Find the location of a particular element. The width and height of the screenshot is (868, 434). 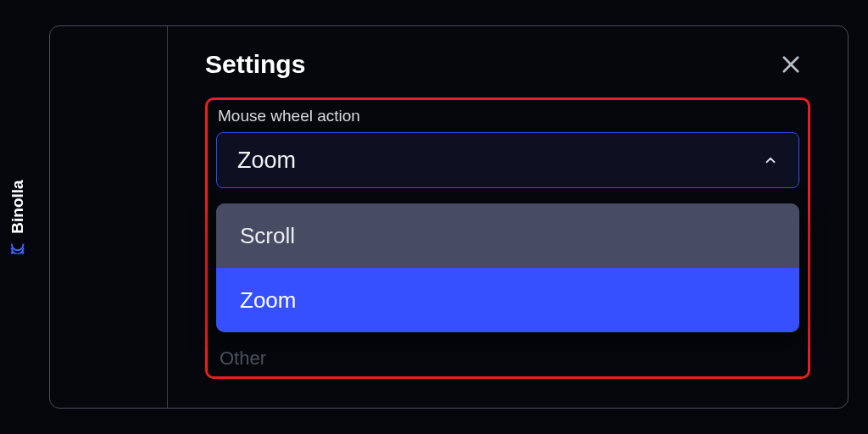

brand-rail: Binolla is located at coordinates (18, 217).